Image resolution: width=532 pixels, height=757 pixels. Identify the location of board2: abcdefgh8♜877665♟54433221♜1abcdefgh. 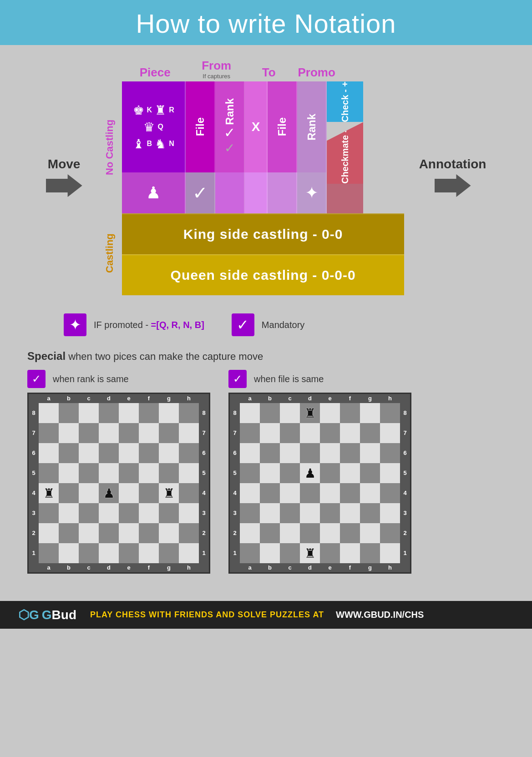
(320, 483).